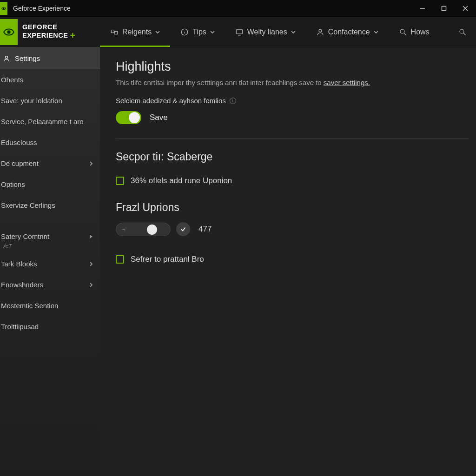  Describe the element at coordinates (238, 32) in the screenshot. I see `app-header: GEFORCE EXPERIENCE + Reigents Tips Welty…` at that location.